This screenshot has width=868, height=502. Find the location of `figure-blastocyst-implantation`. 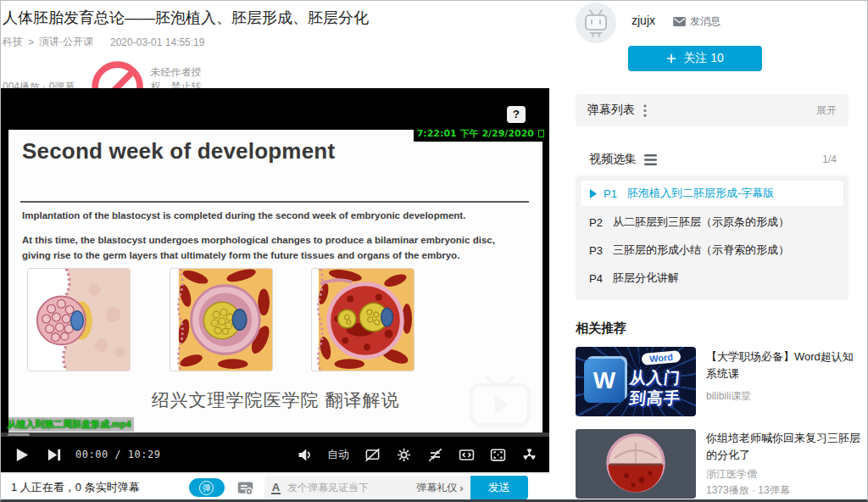

figure-blastocyst-implantation is located at coordinates (79, 320).